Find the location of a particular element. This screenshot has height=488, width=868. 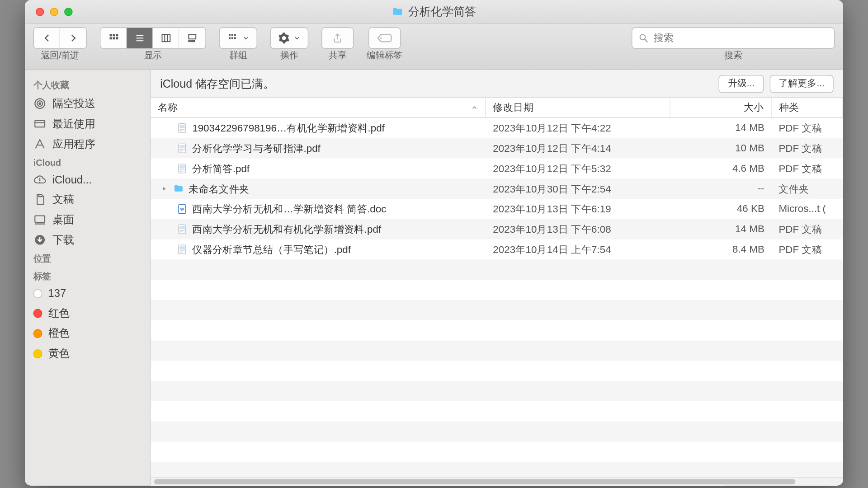

table-row: 未命名文件夹2023年10月30日 下午2:54--文件夹 is located at coordinates (497, 189).